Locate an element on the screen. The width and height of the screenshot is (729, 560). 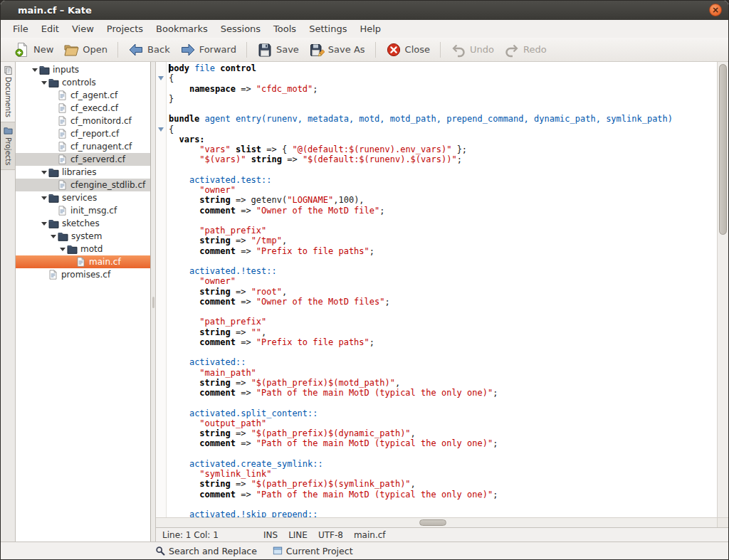
code-line: activated.!skip_prepend:: is located at coordinates (443, 514).